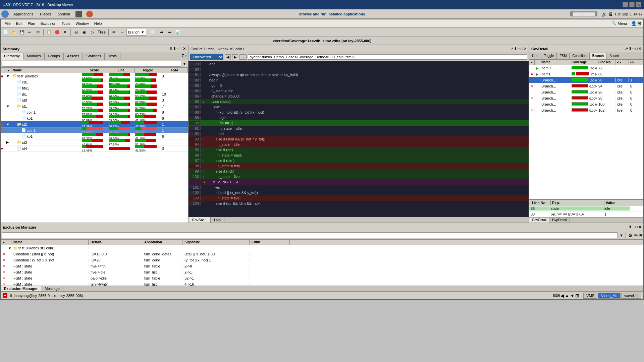  I want to click on src-nav-right: ▶, so click(235, 57).